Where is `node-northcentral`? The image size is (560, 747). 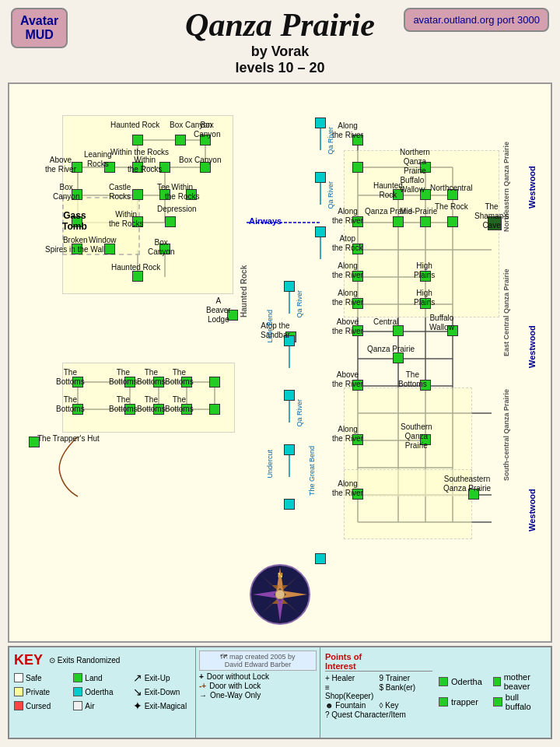
node-northcentral is located at coordinates (453, 195).